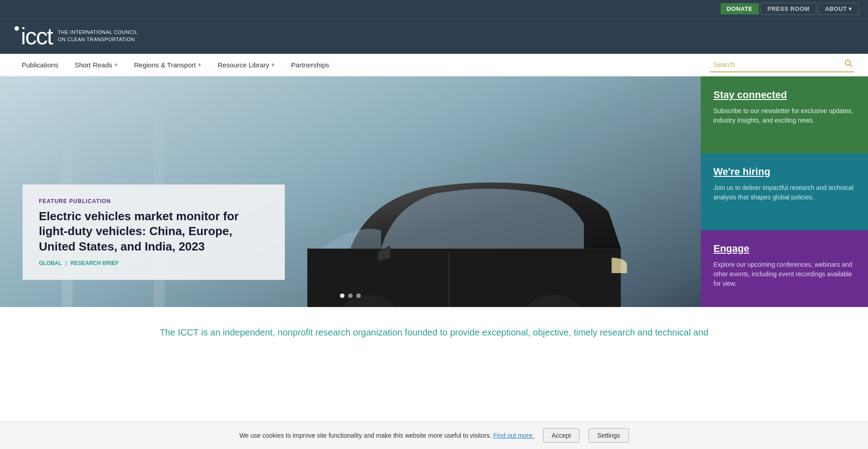 The height and width of the screenshot is (449, 868). I want to click on panel-stay-connected: Stay connected Subscribe to our newslett…, so click(784, 115).